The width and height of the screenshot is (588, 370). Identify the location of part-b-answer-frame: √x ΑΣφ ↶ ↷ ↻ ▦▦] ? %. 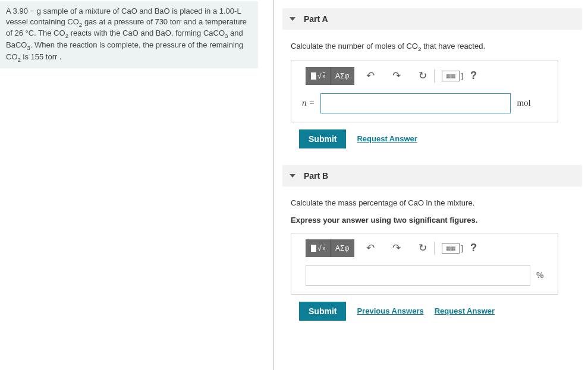
(425, 264).